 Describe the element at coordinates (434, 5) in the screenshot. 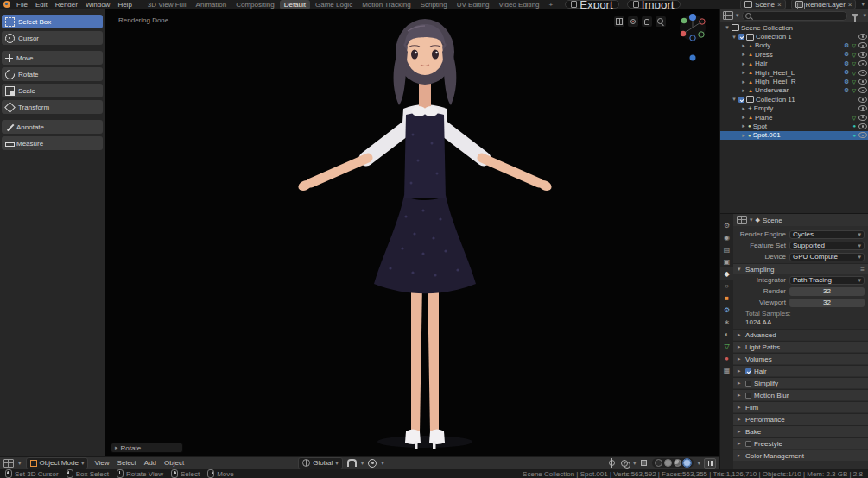

I see `workspace-tab-scripting: Scripting` at that location.